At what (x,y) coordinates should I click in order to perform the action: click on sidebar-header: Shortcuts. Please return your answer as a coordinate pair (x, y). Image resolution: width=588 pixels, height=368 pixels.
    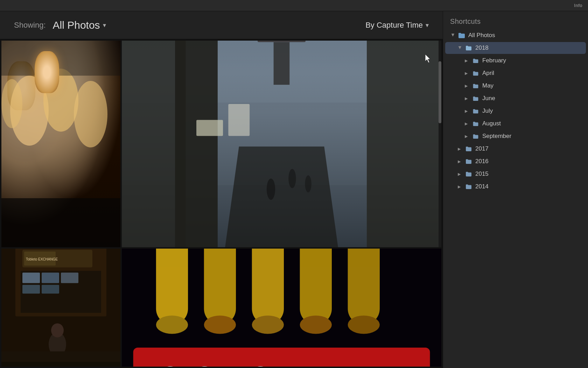
    Looking at the image, I should click on (516, 20).